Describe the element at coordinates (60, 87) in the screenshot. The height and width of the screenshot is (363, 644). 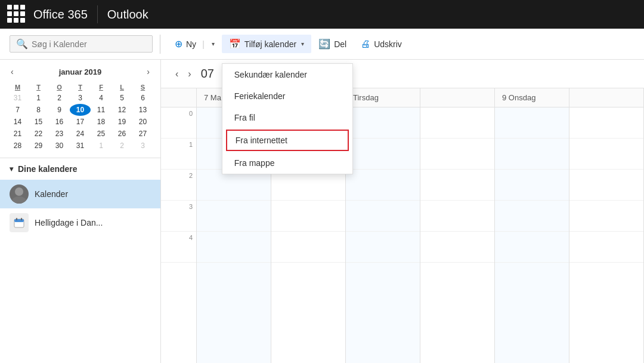
I see `weekday-o: O` at that location.